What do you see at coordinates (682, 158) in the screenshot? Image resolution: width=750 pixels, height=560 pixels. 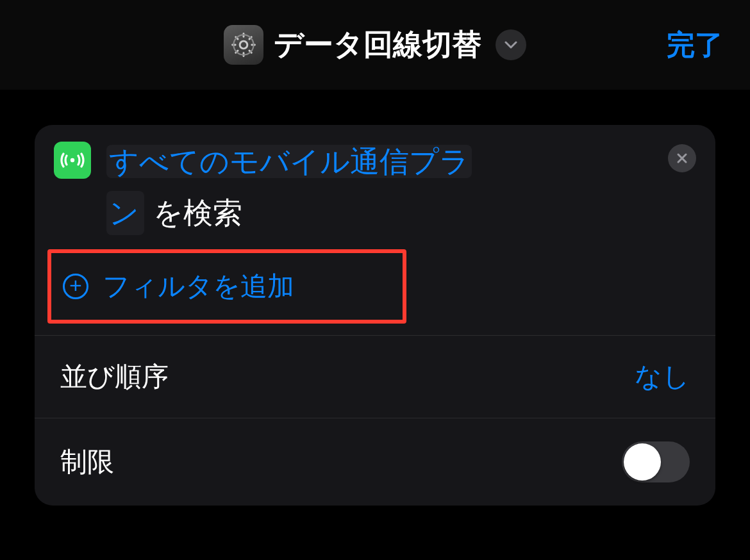 I see `clear-button` at bounding box center [682, 158].